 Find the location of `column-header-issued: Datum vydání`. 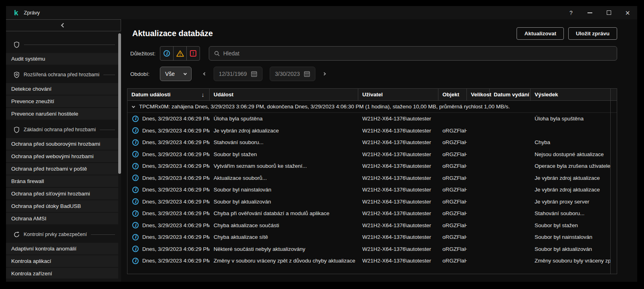

column-header-issued: Datum vydání is located at coordinates (510, 95).